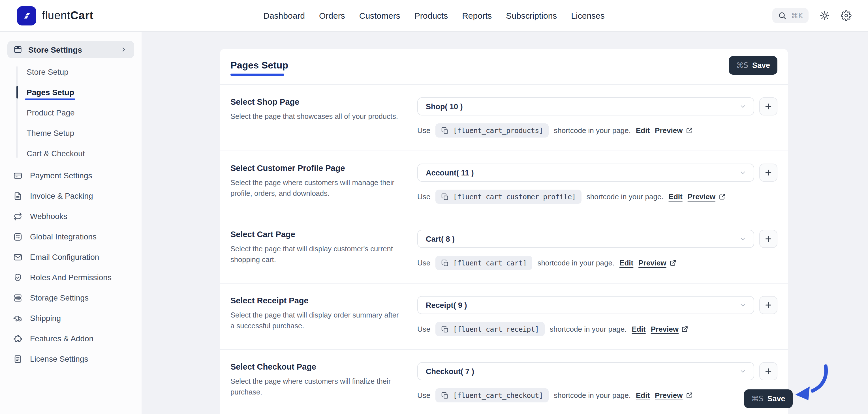 The image size is (868, 416). What do you see at coordinates (446, 305) in the screenshot?
I see `selected-page-value: Receipt( 9 )` at bounding box center [446, 305].